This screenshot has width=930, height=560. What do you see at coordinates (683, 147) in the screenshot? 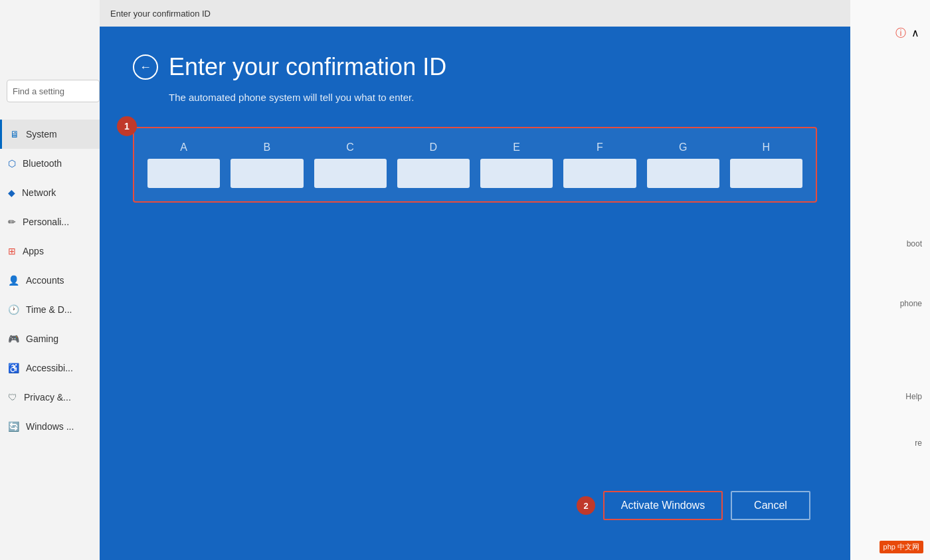
I see `col-label-g: G` at bounding box center [683, 147].